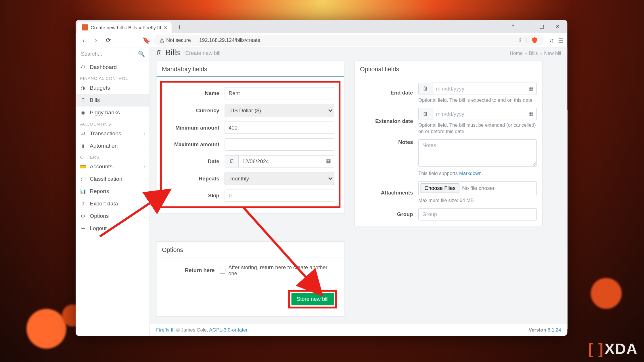 Image resolution: width=644 pixels, height=362 pixels. What do you see at coordinates (526, 26) in the screenshot?
I see `minimize-button: —` at bounding box center [526, 26].